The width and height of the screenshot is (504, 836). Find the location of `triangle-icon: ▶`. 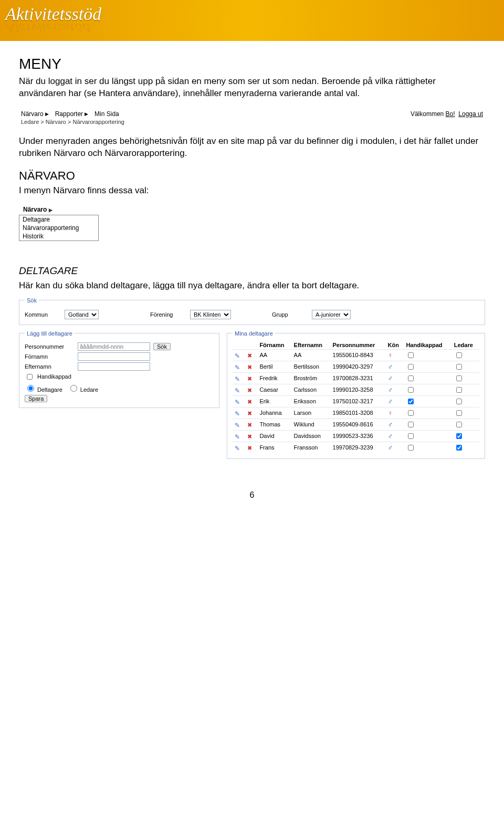

triangle-icon: ▶ is located at coordinates (47, 114).